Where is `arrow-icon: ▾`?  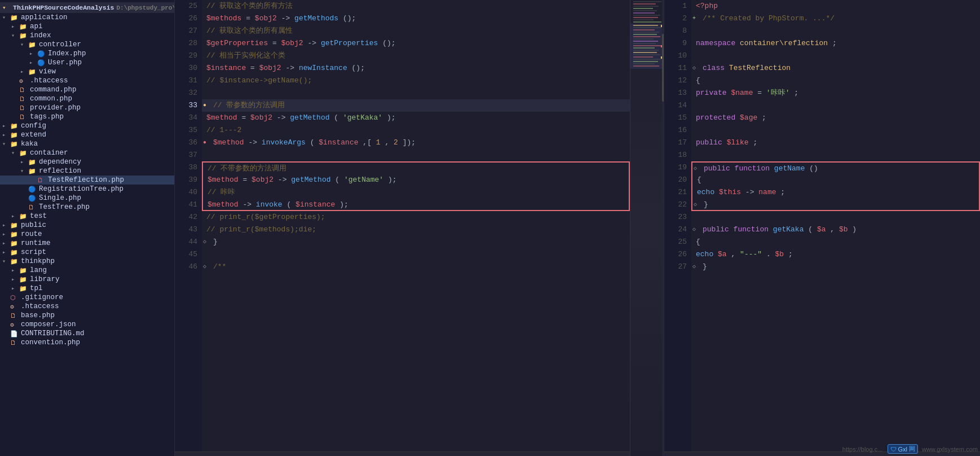
arrow-icon: ▾ is located at coordinates (24, 171).